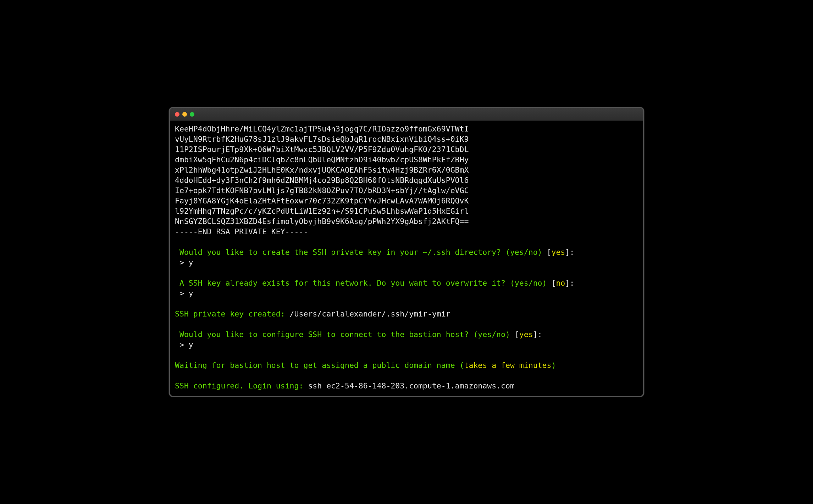 The image size is (813, 504). I want to click on maximize-icon, so click(192, 114).